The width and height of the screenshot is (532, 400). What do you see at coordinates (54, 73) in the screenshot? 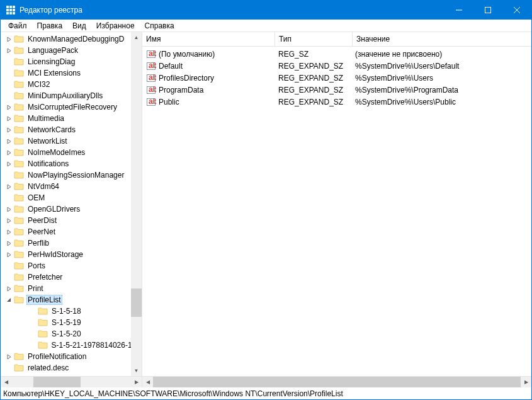
I see `tree-item-label: MCI Extensions` at bounding box center [54, 73].